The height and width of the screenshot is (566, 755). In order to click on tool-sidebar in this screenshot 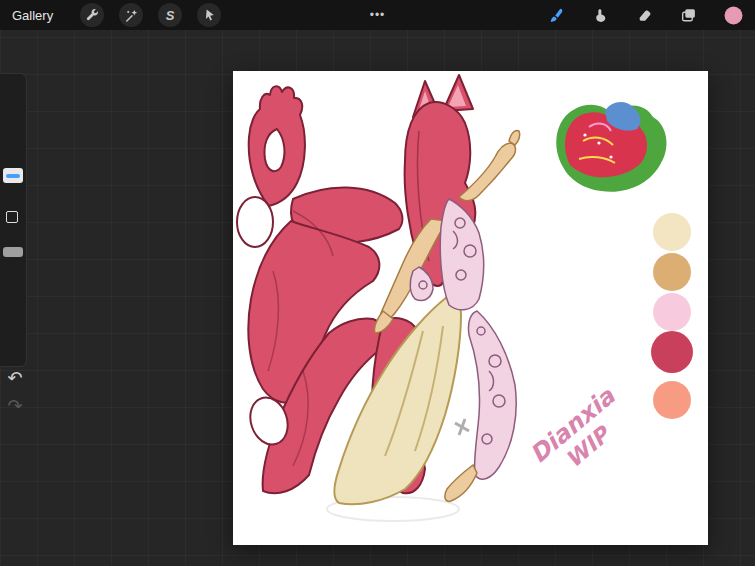, I will do `click(14, 220)`.